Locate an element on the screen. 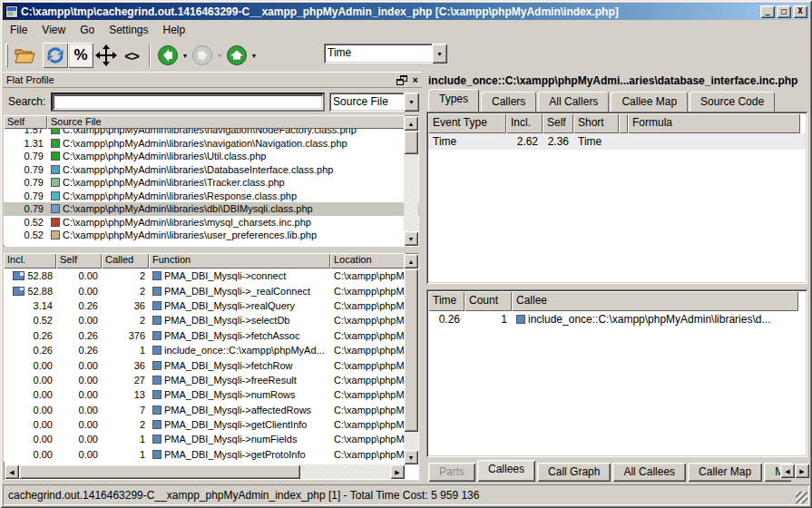 Image resolution: width=812 pixels, height=508 pixels. tab-all-callers: All Callers is located at coordinates (573, 102).